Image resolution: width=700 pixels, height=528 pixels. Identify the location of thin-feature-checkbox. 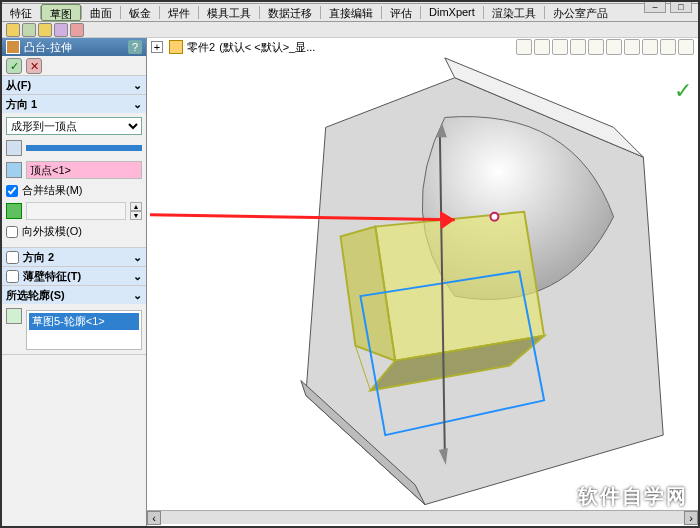
(12, 276).